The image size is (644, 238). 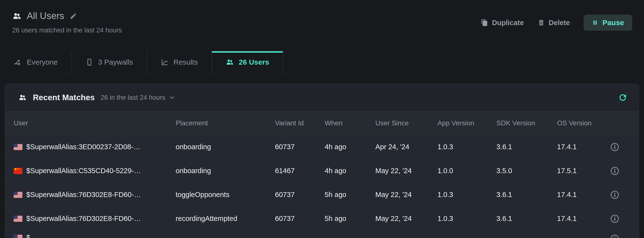 I want to click on column-header-when: When, so click(x=350, y=123).